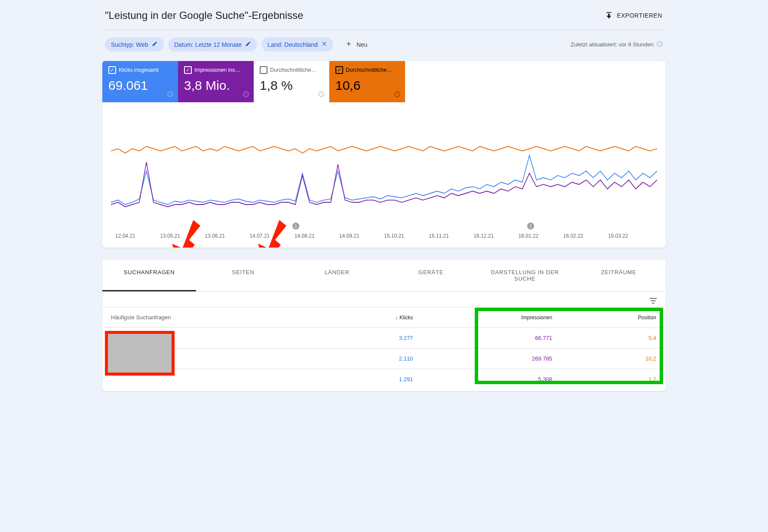 The width and height of the screenshot is (768, 532). Describe the element at coordinates (204, 15) in the screenshot. I see `page-title: "Leistung in der Google Suche"-Ergebniss…` at that location.